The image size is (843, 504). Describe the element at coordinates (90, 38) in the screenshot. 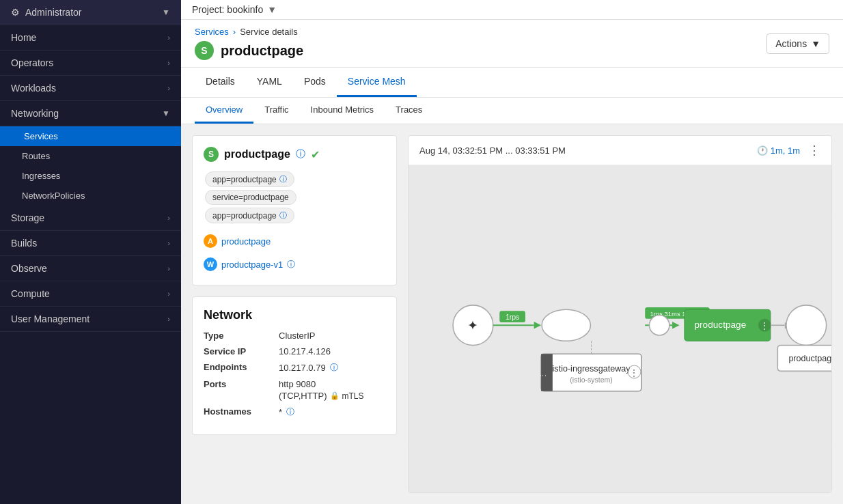

I see `sidebar-item-home: Home ›` at that location.